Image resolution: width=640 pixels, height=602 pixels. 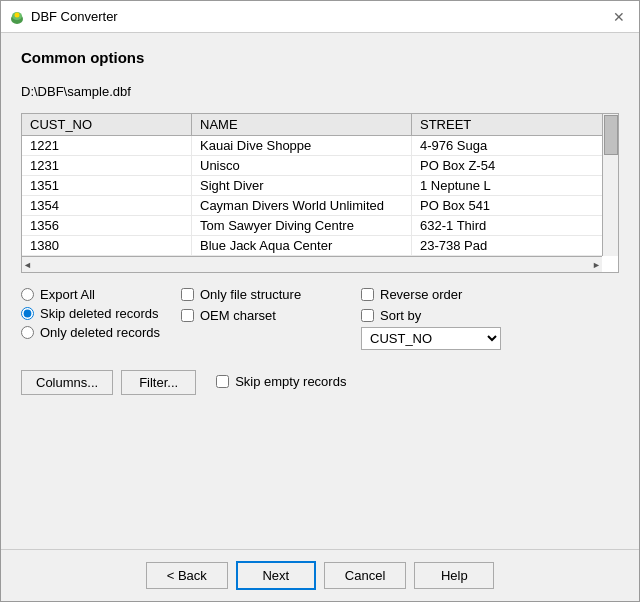 I want to click on skip-deleted-radio, so click(x=28, y=314).